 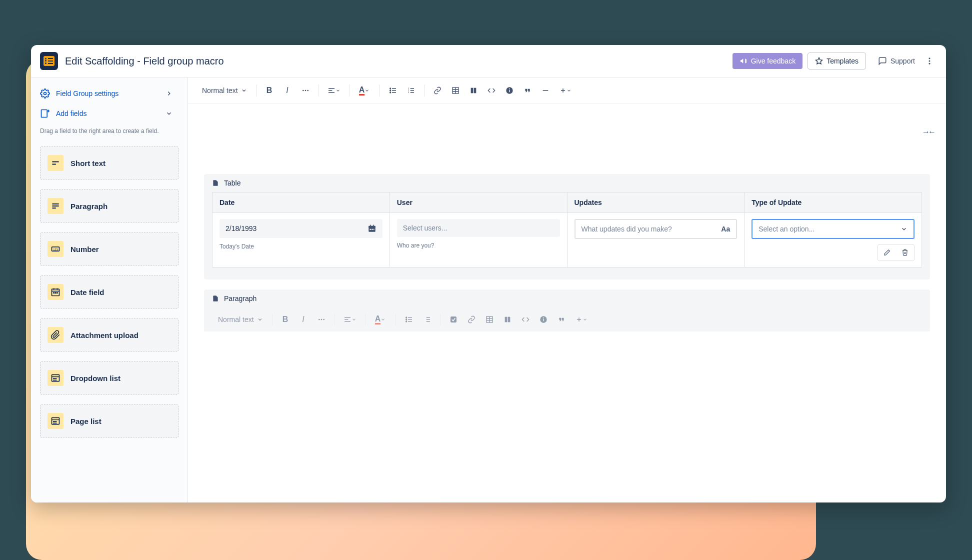 I want to click on numbered-list-icon, so click(x=427, y=320).